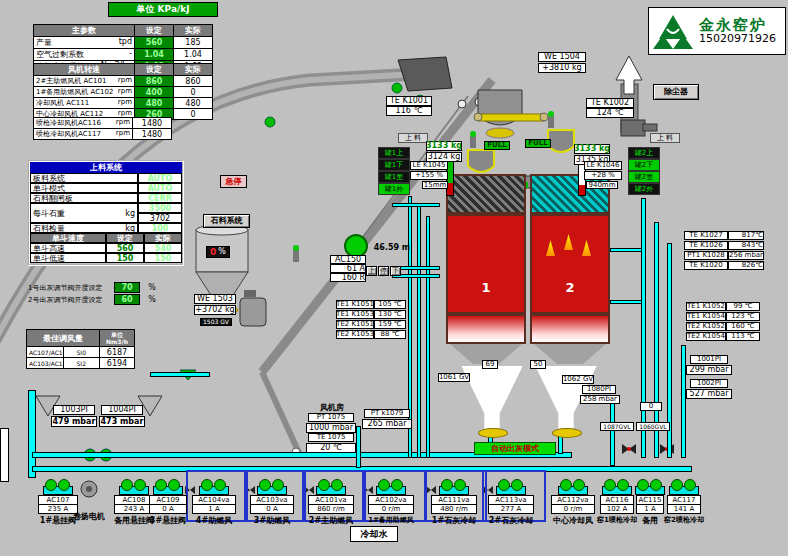 The width and height of the screenshot is (788, 556). I want to click on stone-system-button: 石料系统, so click(226, 221).